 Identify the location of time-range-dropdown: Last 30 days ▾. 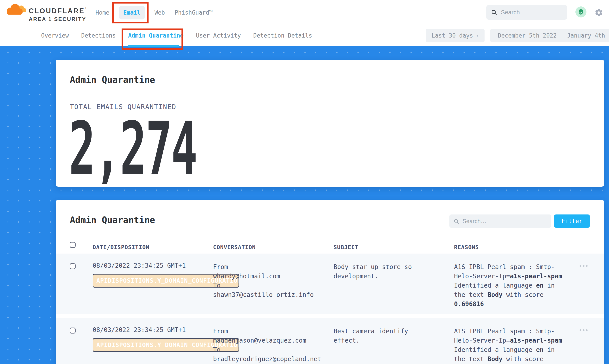
(455, 36).